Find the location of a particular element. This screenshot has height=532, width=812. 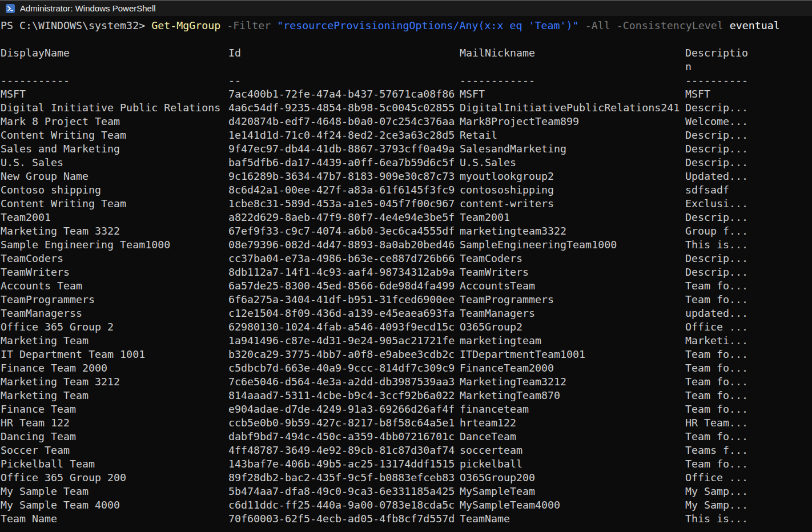

cell-id: 8c6d42a1-00ee-427f-a83a-61f6145f3fc9 is located at coordinates (341, 190).